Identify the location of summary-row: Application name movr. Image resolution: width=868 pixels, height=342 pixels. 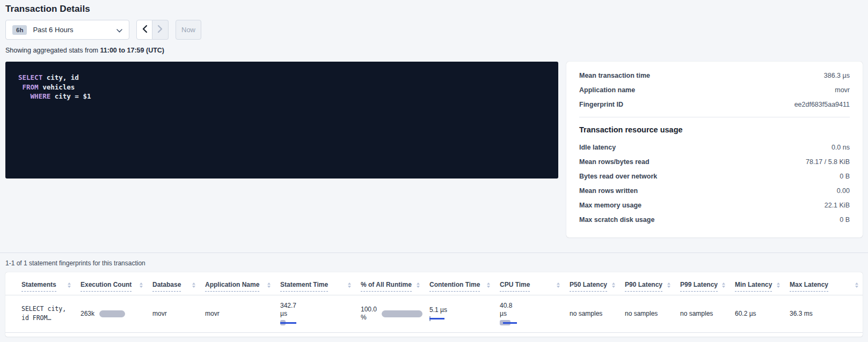
(714, 90).